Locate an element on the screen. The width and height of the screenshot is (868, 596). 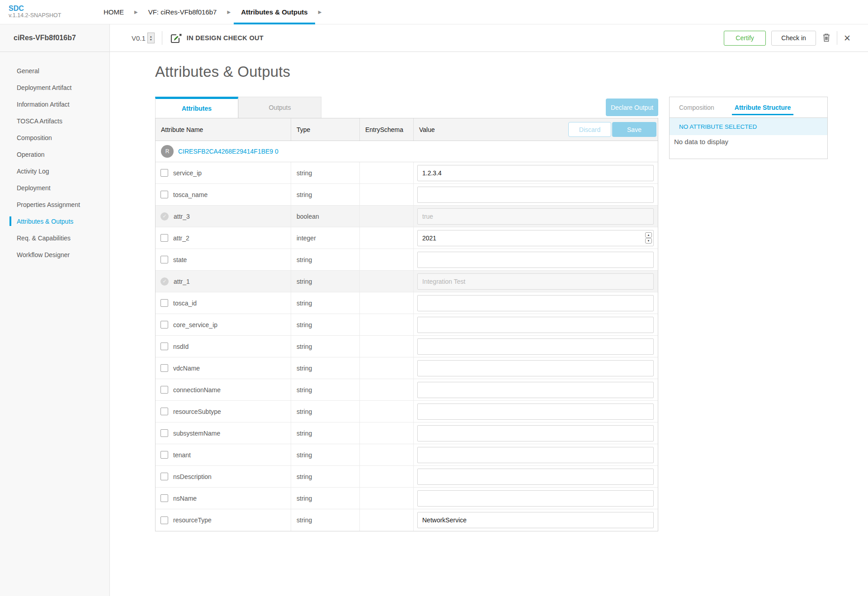
spinner-up-icon: ▴ is located at coordinates (151, 36).